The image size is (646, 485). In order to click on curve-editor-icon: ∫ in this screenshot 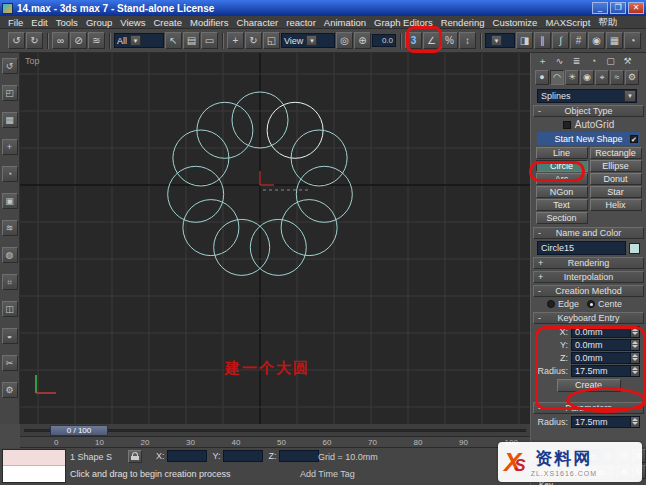, I will do `click(560, 40)`.